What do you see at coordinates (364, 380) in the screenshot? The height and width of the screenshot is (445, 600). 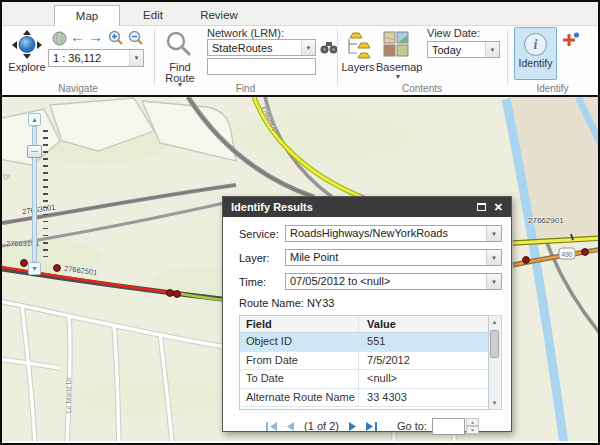 I see `table-row: To Date <null>` at bounding box center [364, 380].